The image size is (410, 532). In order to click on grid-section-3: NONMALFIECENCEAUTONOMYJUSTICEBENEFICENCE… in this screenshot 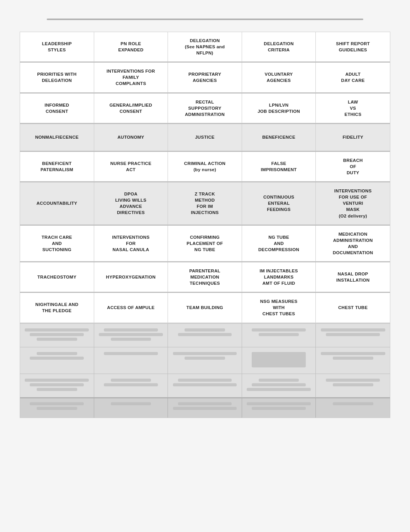, I will do `click(205, 138)`.